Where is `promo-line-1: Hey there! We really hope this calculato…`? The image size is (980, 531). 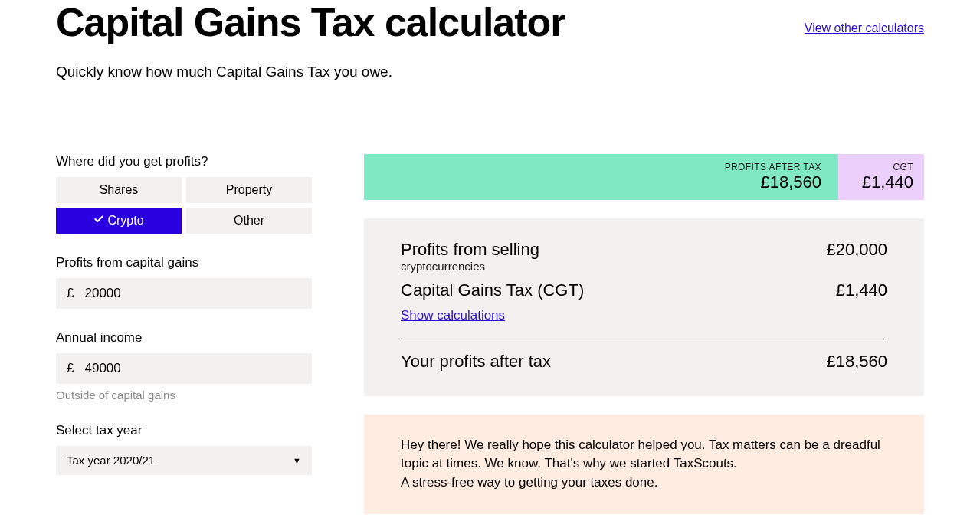
promo-line-1: Hey there! We really hope this calculato… is located at coordinates (644, 455).